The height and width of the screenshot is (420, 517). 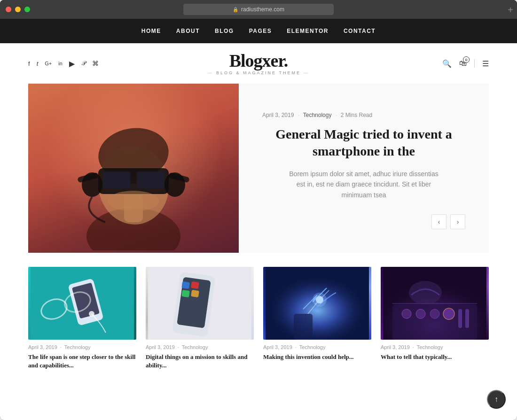 What do you see at coordinates (260, 31) in the screenshot?
I see `nav-item-pages: PAGES` at bounding box center [260, 31].